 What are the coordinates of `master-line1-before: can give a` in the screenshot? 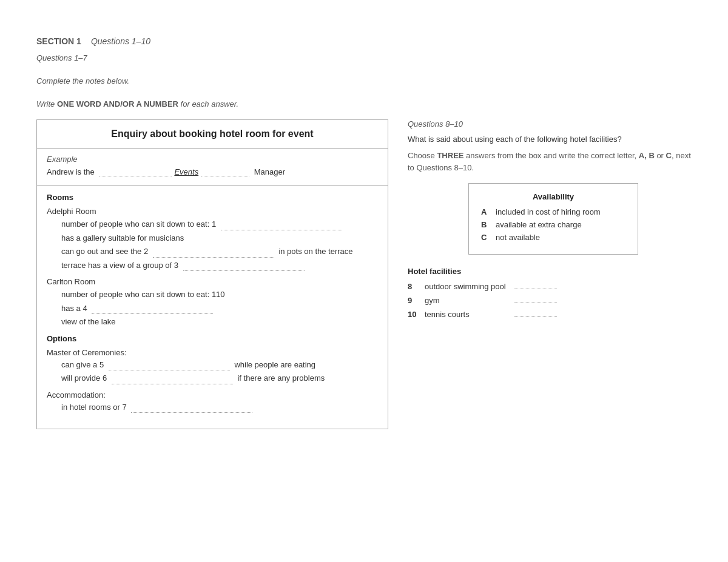 It's located at (79, 365).